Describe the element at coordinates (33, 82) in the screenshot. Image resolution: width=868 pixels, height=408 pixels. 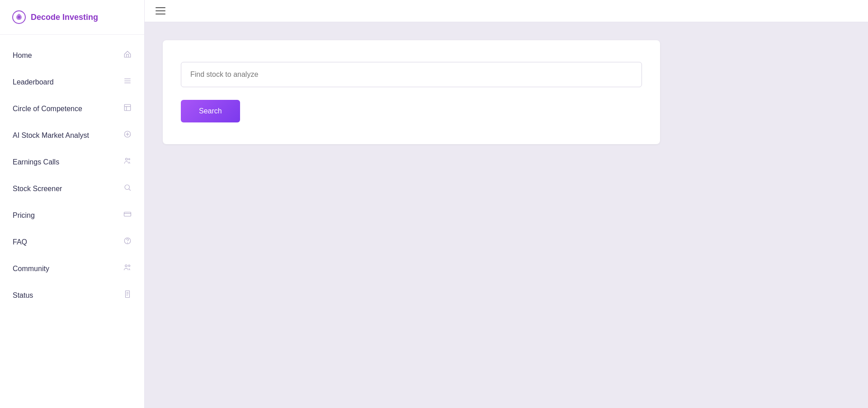
I see `sidebar-item-label-leaderboard: Leaderboard` at that location.